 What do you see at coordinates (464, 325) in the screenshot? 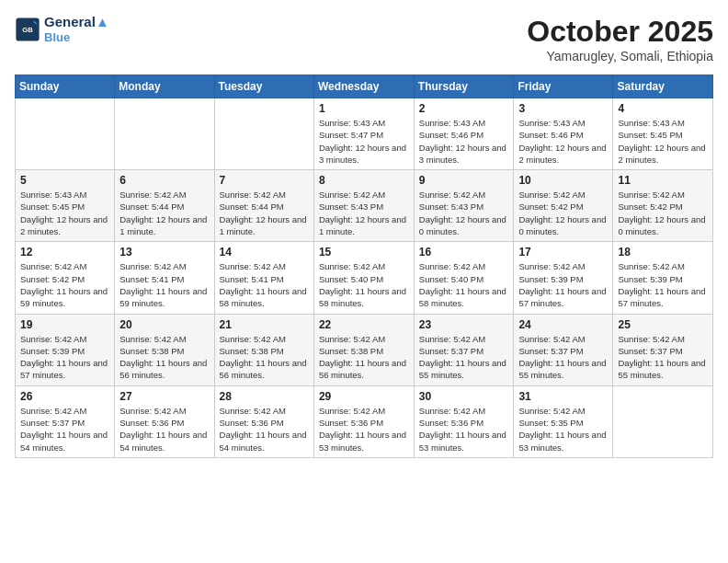
I see `day-number: 23` at bounding box center [464, 325].